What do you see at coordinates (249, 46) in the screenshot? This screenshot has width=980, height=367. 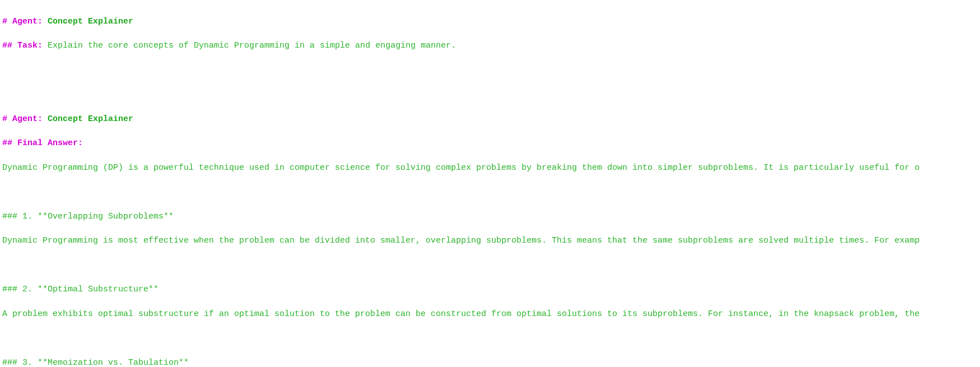 I see `task-text: Explain the core concepts of Dynamic Pro…` at bounding box center [249, 46].